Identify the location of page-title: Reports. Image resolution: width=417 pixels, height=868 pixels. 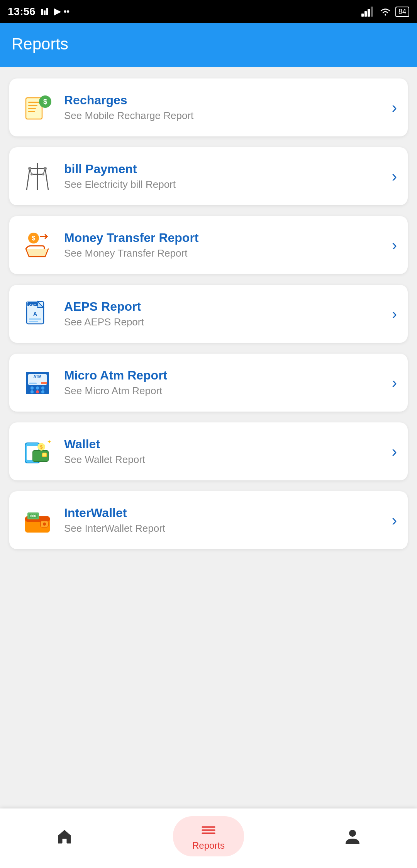
(208, 44).